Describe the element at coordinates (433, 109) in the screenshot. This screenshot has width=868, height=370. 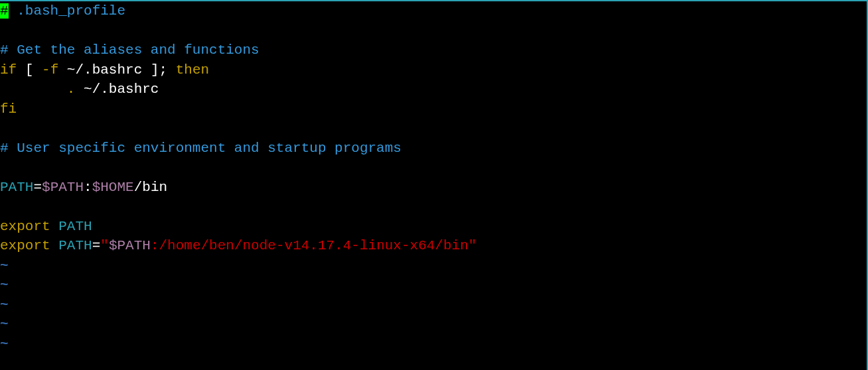
I see `editor-line: fi` at that location.